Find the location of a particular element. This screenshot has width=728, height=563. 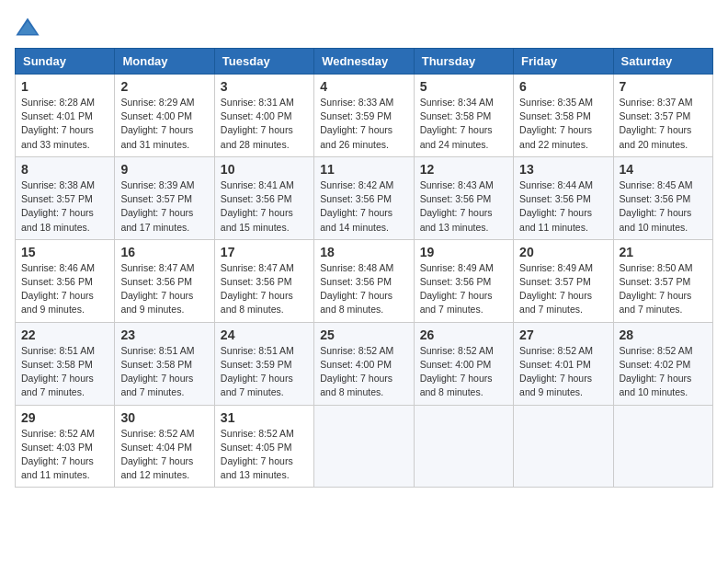

calendar-cell: 22 Sunrise: 8:51 AMSunset: 3:58 PMDaylig… is located at coordinates (65, 363).